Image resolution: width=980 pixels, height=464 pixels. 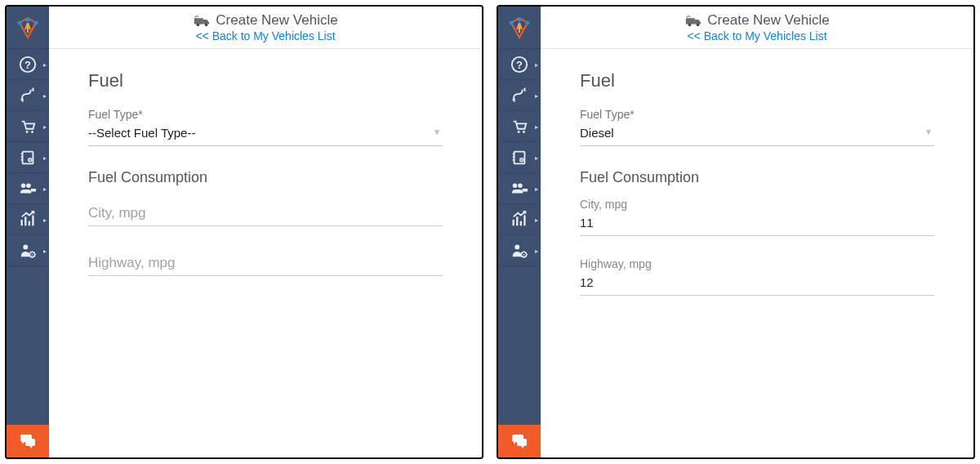 What do you see at coordinates (757, 114) in the screenshot?
I see `fuel-type-label: Fuel Type*` at bounding box center [757, 114].